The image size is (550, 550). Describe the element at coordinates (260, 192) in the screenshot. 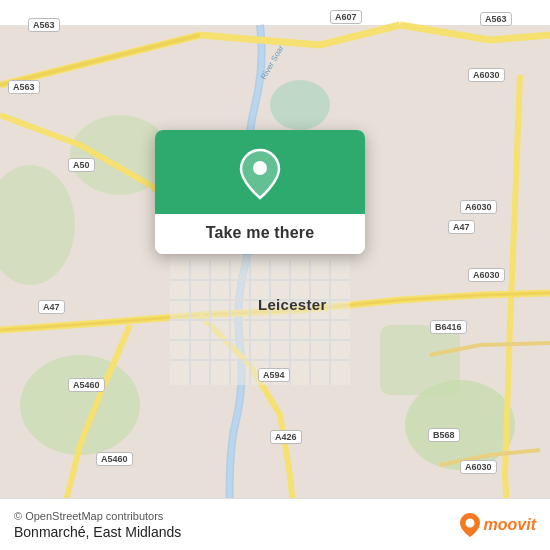

I see `popup-card: Take me there` at that location.